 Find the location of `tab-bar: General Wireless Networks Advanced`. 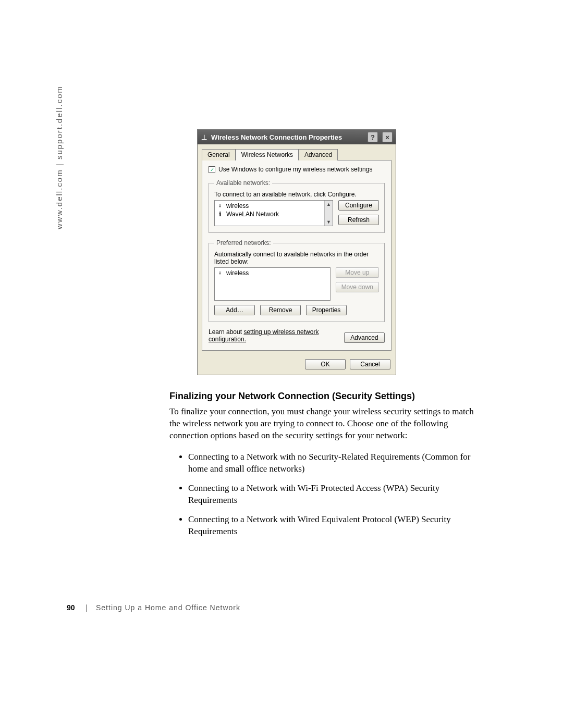

tab-bar: General Wireless Networks Advanced is located at coordinates (297, 152).